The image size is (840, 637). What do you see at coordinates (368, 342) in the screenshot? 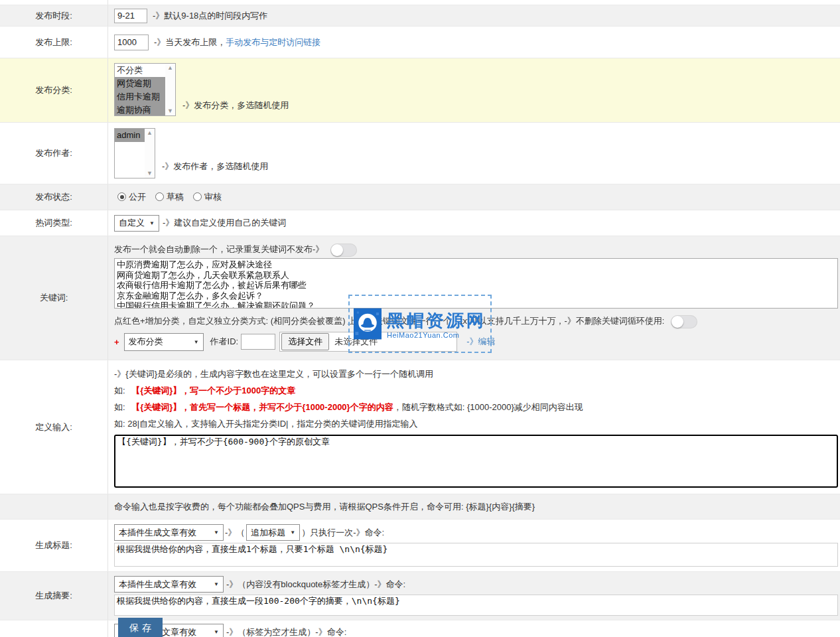
I see `file-input: 选择文件 未选择文件` at bounding box center [368, 342].